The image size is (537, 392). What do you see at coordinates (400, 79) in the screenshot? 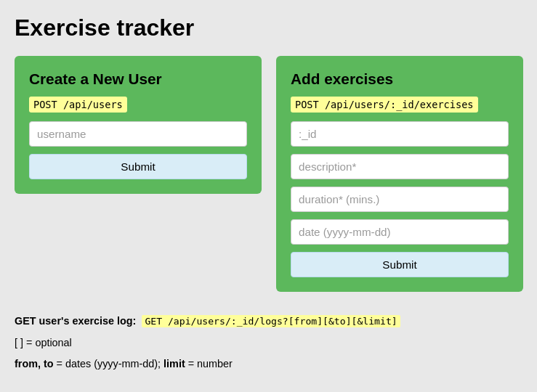
I see `add-exercises-heading: Add exercises` at bounding box center [400, 79].